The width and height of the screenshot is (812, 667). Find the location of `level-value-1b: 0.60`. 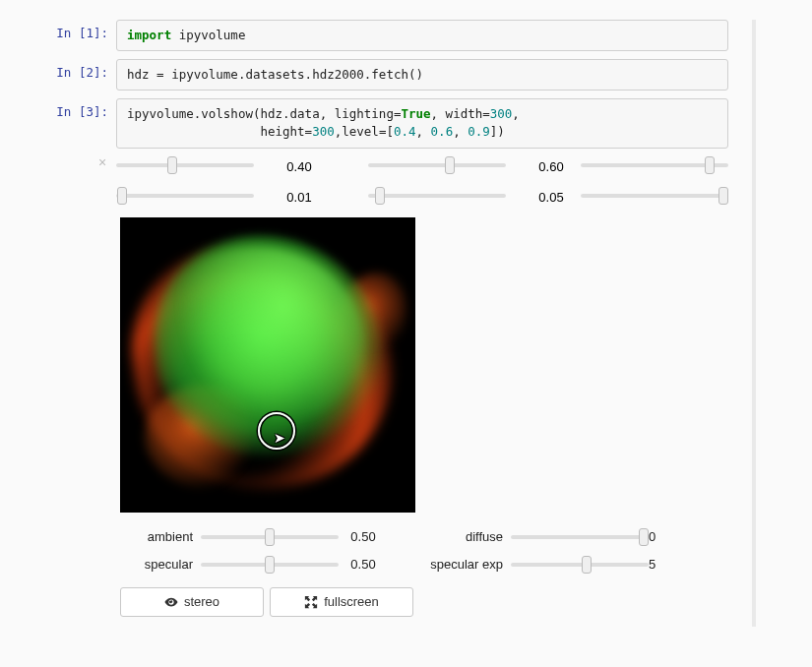

level-value-1b: 0.60 is located at coordinates (551, 167).